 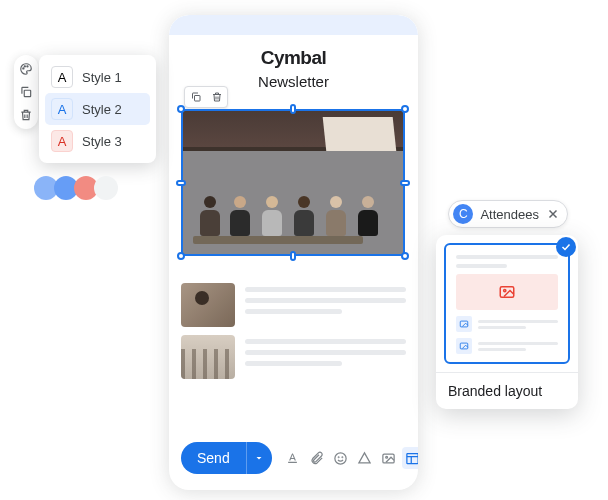 I want to click on style-label: Style 3, so click(x=102, y=142).